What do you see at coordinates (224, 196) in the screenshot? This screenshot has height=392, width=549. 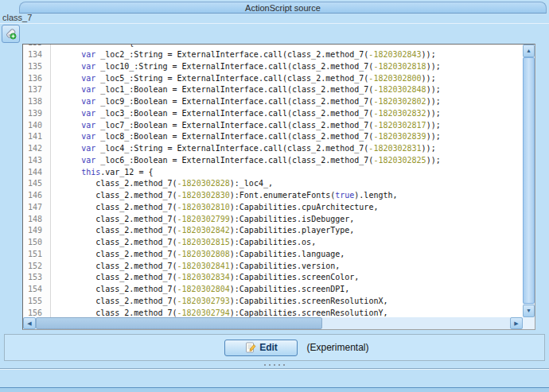 I see `code-text: class_2.method_7(-1820302830):Font.enume…` at bounding box center [224, 196].